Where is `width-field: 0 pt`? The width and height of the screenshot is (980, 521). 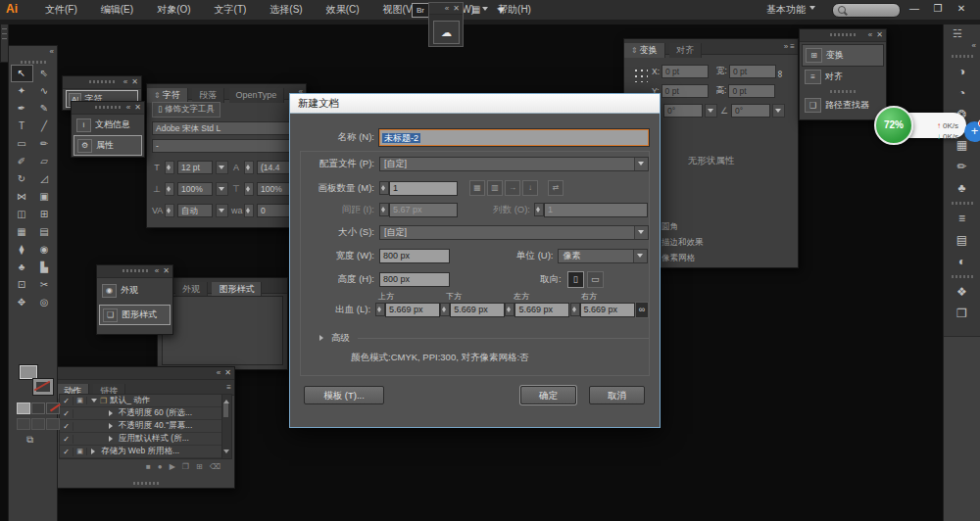 width-field: 0 pt is located at coordinates (753, 71).